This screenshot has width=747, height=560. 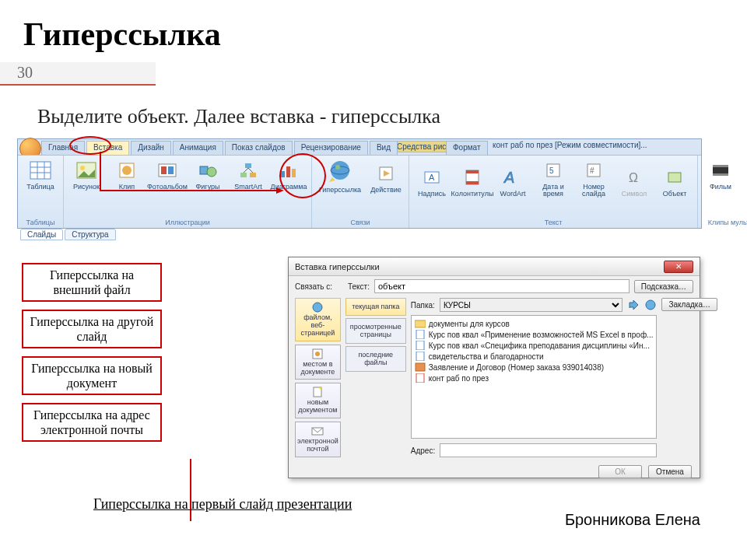 What do you see at coordinates (317, 401) in the screenshot?
I see `side-new-doc: новым документом` at bounding box center [317, 401].